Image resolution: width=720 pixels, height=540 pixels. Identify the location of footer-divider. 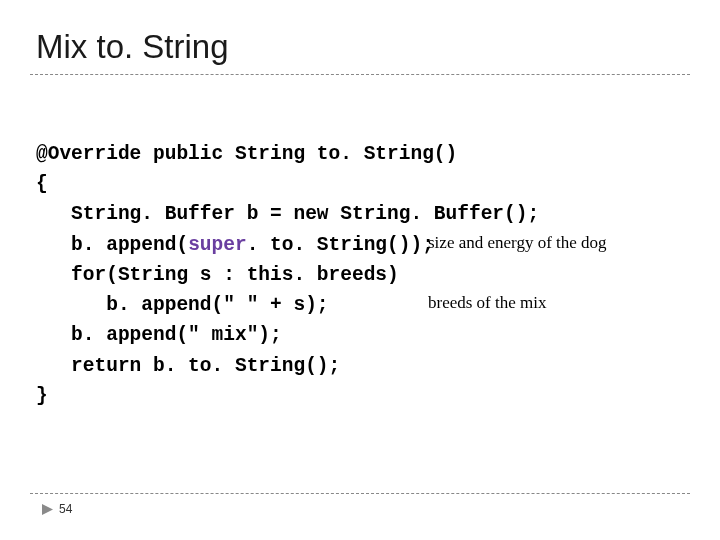
(360, 494).